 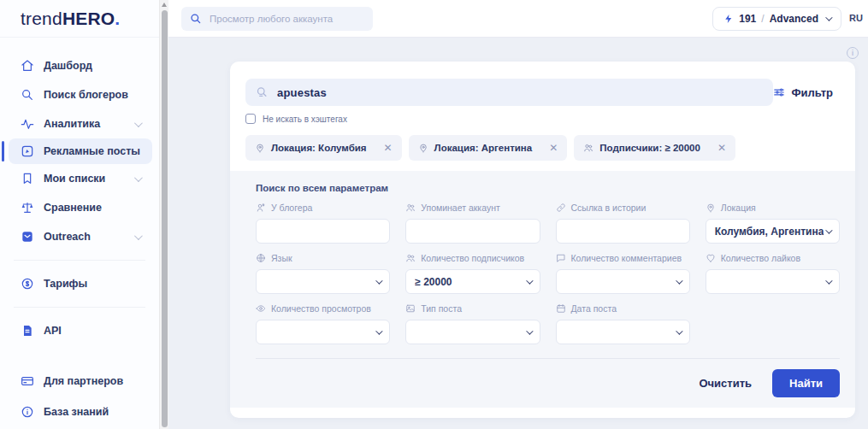 I want to click on field-followers-count: Количество подписчиков ≥ 20000, so click(x=472, y=273).